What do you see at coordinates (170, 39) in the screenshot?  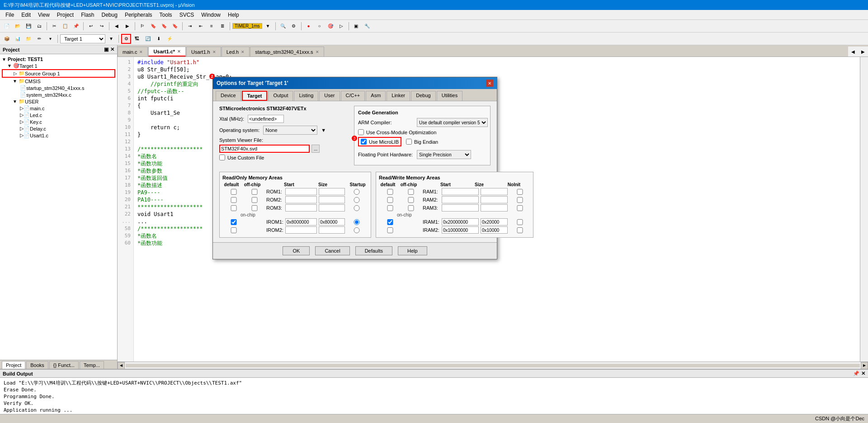 I see `flash-btn: ⚡` at bounding box center [170, 39].